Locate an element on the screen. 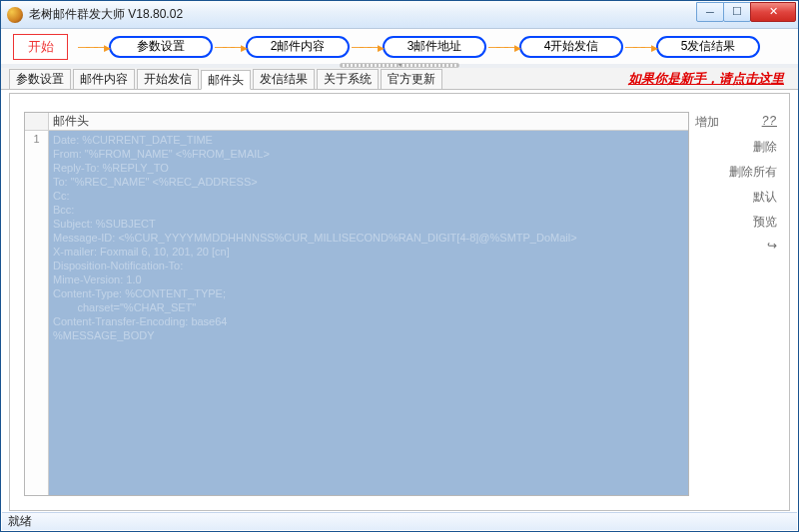 This screenshot has width=799, height=532. tab-about: 关于系统 is located at coordinates (348, 79).